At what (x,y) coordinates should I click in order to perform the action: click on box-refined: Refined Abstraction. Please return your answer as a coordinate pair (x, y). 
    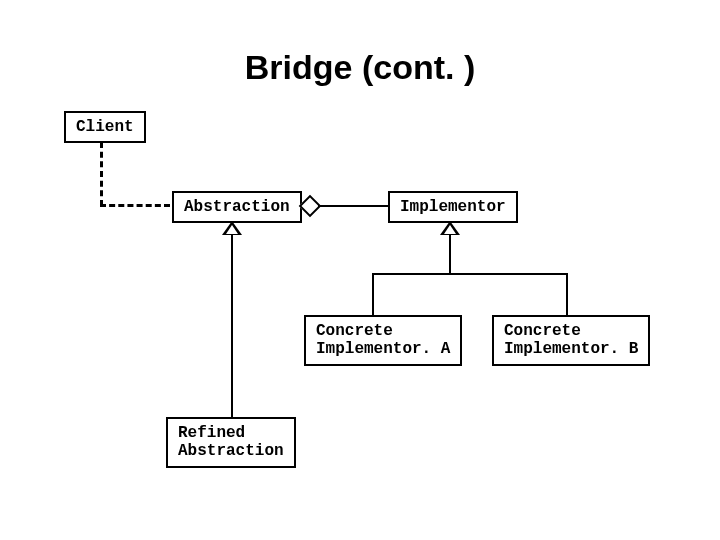
    Looking at the image, I should click on (231, 442).